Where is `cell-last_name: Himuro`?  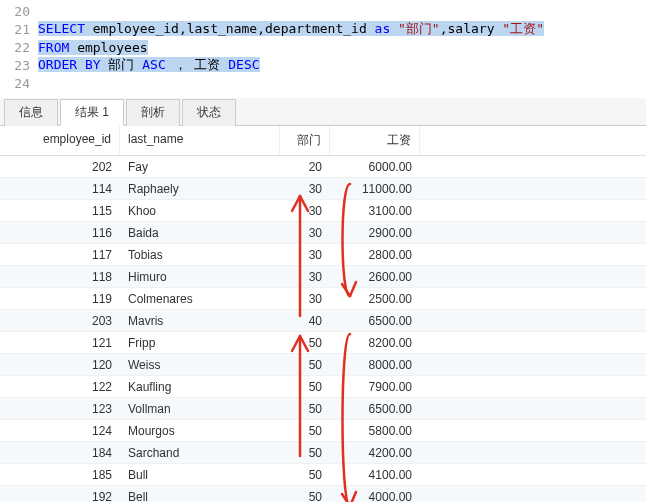 cell-last_name: Himuro is located at coordinates (200, 277).